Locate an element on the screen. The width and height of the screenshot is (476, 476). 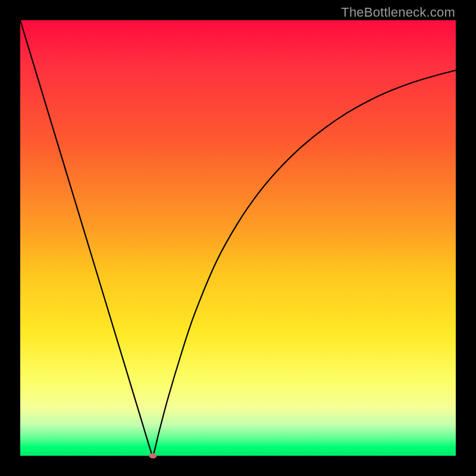
watermark-text: TheBottleneck.com is located at coordinates (398, 12).